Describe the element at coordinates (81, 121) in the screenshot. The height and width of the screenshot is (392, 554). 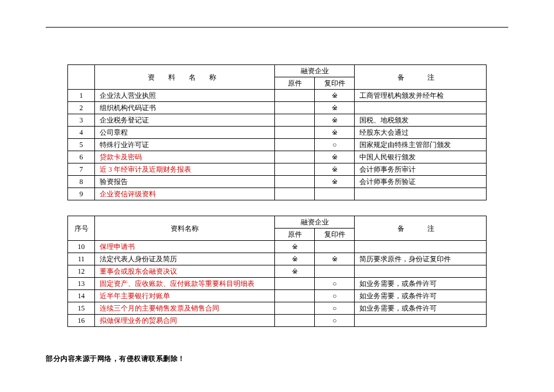
I see `row-idx: 3` at that location.